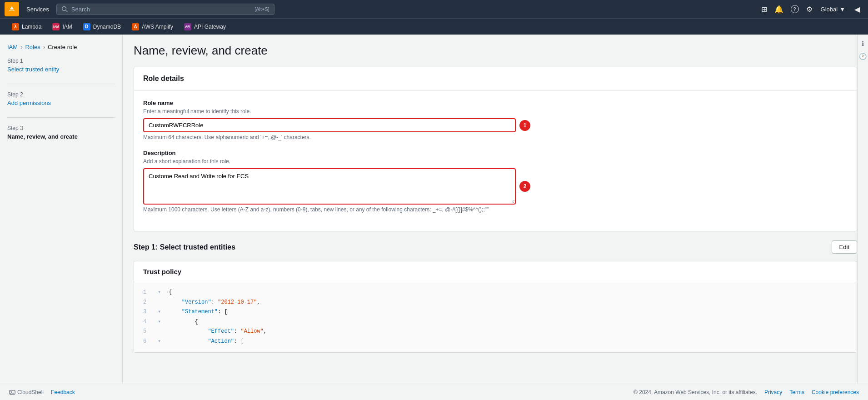 The image size is (868, 400). What do you see at coordinates (12, 392) in the screenshot?
I see `cloudshell-icon` at bounding box center [12, 392].